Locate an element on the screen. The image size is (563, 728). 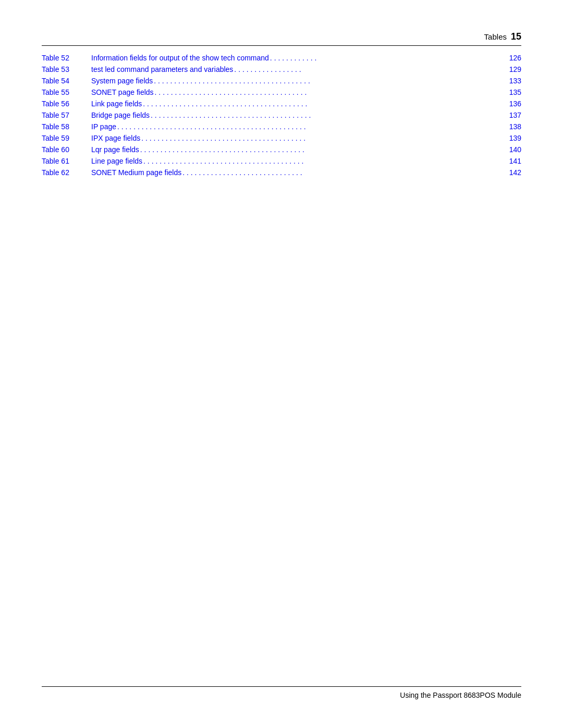
header-section-label: Tables is located at coordinates (495, 36).